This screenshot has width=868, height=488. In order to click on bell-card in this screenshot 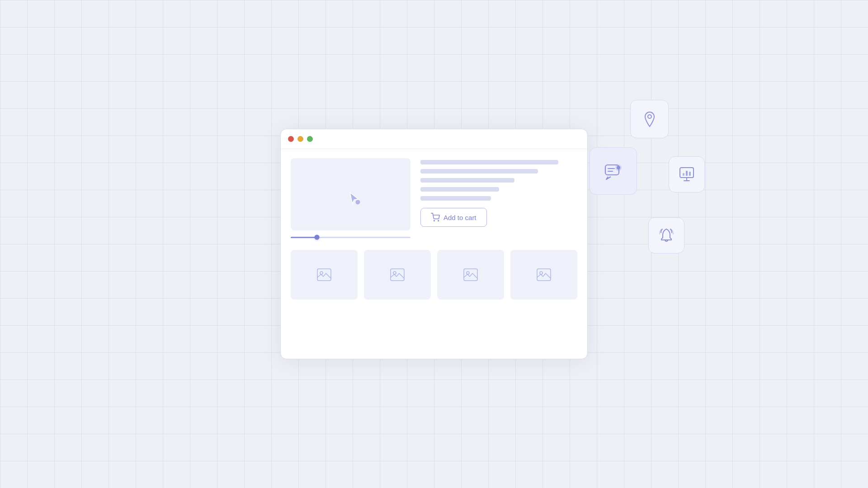, I will do `click(666, 235)`.